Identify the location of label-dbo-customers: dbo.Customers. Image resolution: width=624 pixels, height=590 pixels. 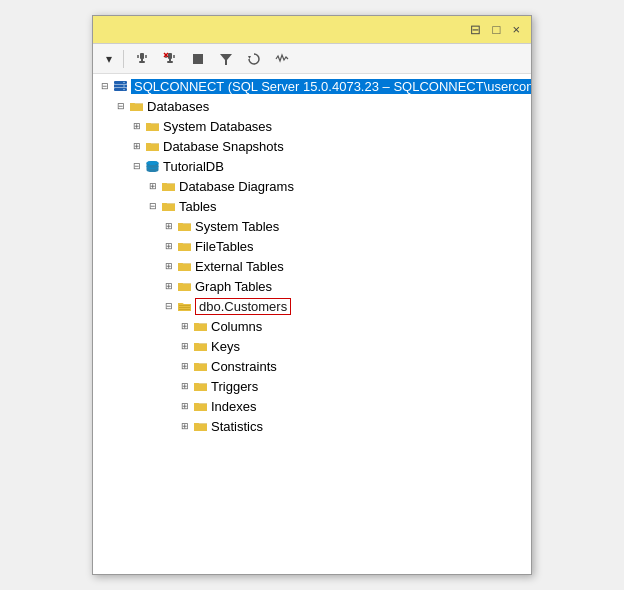
(243, 306).